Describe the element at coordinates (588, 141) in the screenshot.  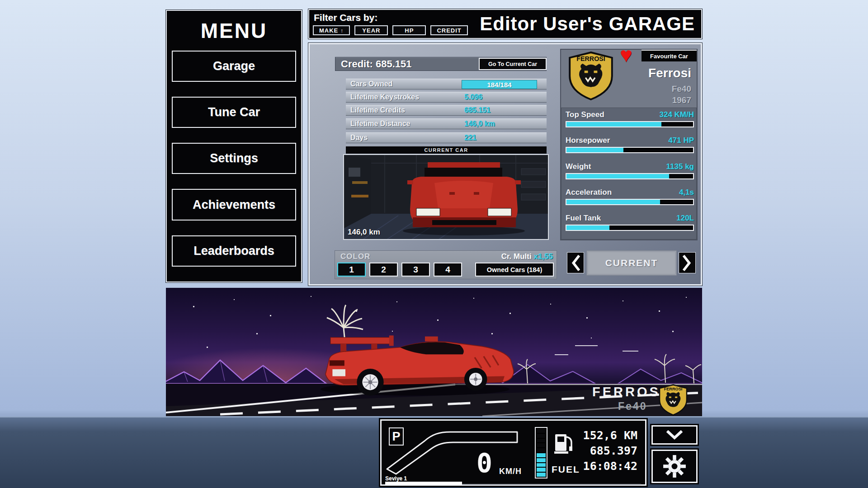
I see `spec-label: Horsepower` at that location.